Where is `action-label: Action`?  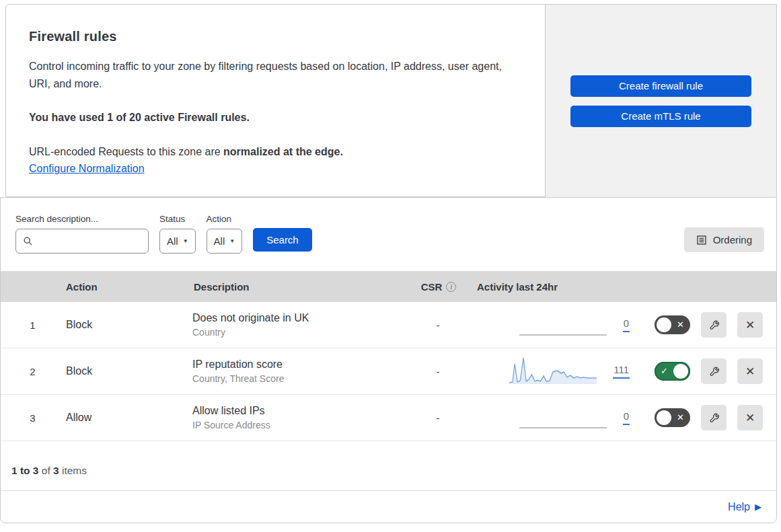
action-label: Action is located at coordinates (225, 219).